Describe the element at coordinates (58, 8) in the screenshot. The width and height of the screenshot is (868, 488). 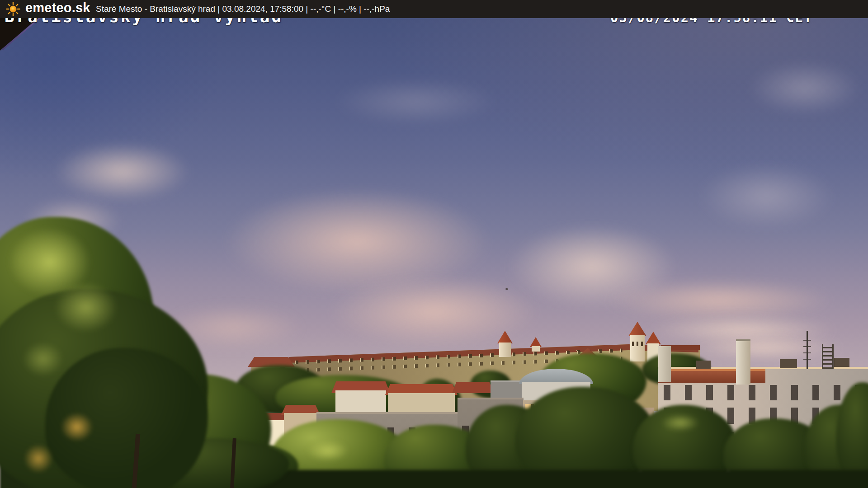
I see `brand-logo: emeteo.sk` at that location.